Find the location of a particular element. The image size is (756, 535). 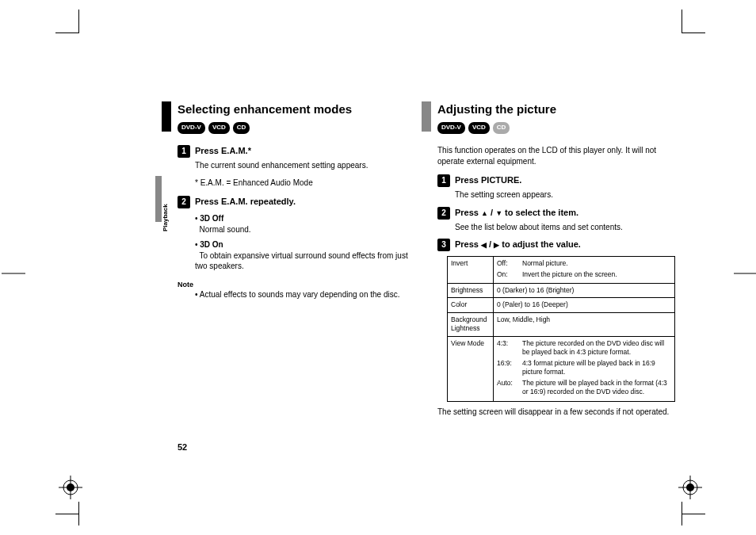

side-tab is located at coordinates (158, 199).